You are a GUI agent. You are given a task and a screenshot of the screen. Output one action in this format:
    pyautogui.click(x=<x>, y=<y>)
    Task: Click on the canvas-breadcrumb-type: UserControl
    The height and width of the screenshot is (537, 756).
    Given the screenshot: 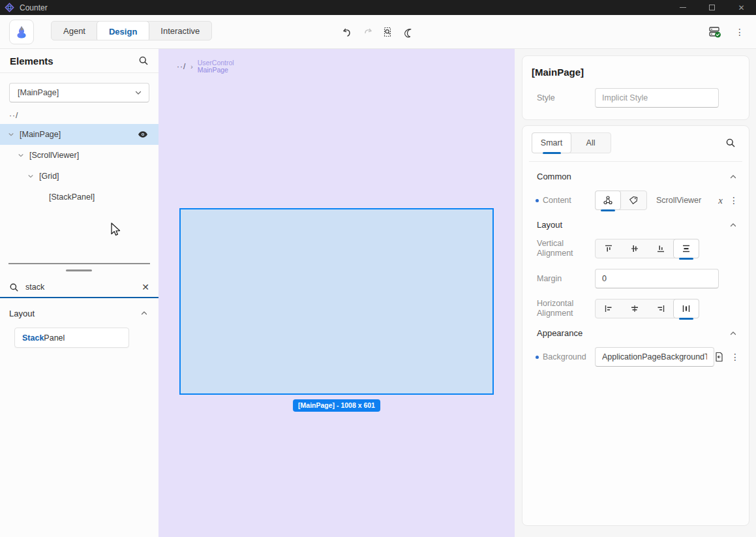 What is the action you would take?
    pyautogui.click(x=216, y=63)
    